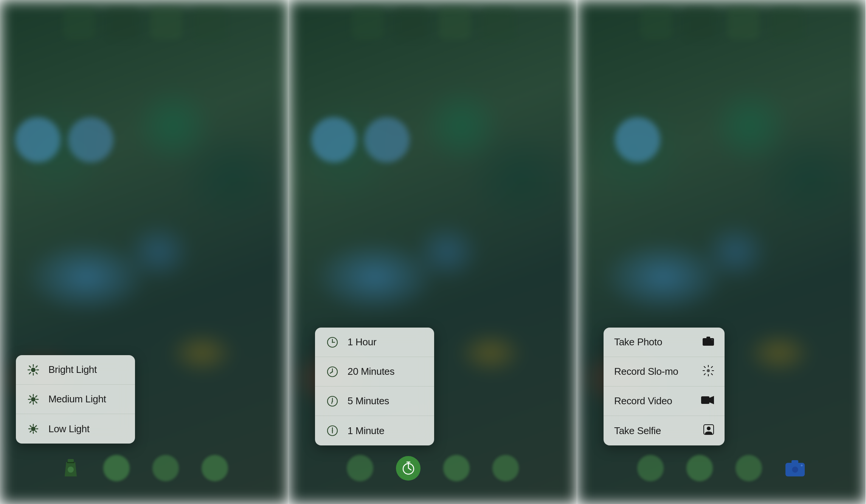 The width and height of the screenshot is (866, 504). Describe the element at coordinates (58, 429) in the screenshot. I see `low-light-left: Low Light` at that location.